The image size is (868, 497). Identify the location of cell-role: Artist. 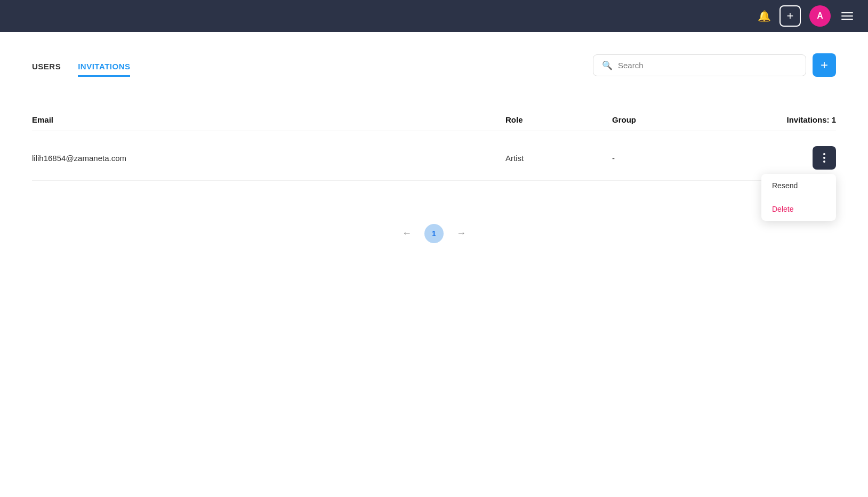
(559, 158).